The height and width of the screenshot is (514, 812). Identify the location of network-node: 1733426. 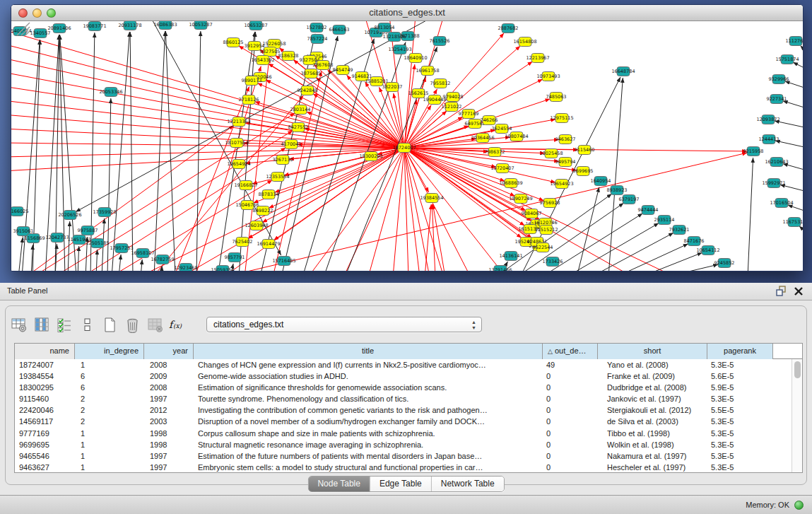
(553, 262).